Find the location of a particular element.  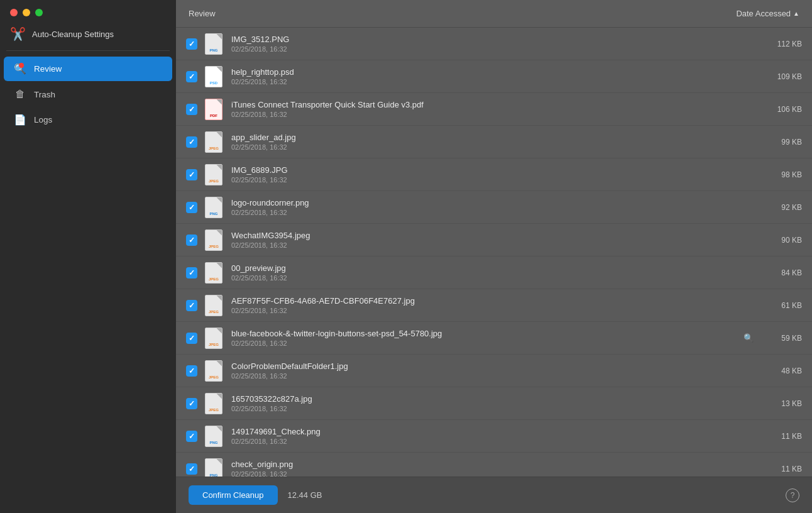

file-row: PSDhelp_righttop.psd02/25/2018, 16:32109… is located at coordinates (494, 77).